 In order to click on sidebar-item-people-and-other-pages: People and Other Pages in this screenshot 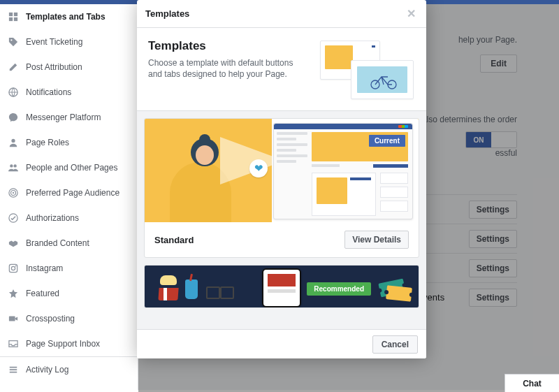, I will do `click(68, 168)`.